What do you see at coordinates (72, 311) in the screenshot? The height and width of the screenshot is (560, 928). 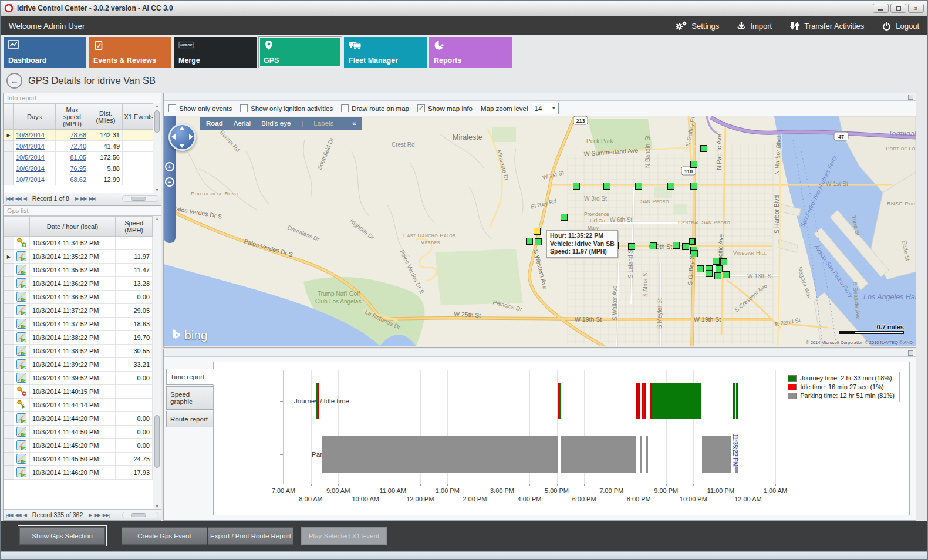 I see `datetime-cell: 10/3/2014 11:37:22 PM` at bounding box center [72, 311].